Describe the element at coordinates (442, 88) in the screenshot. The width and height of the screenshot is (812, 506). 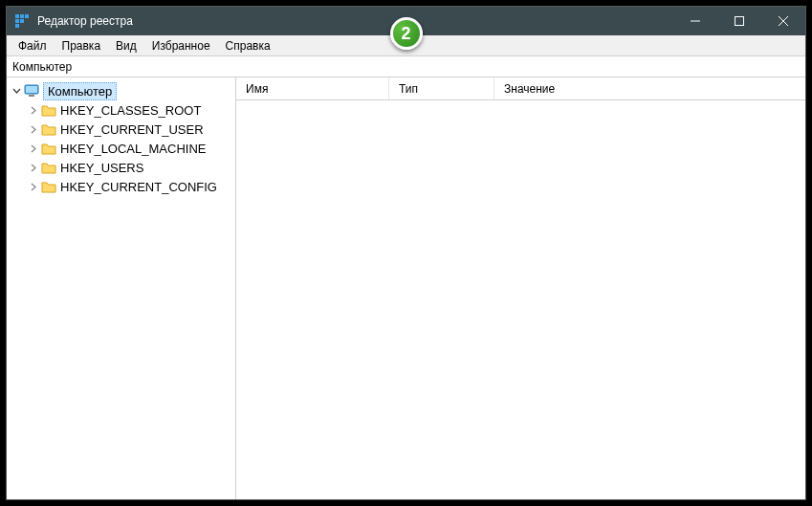
I see `column-type: Тип` at that location.